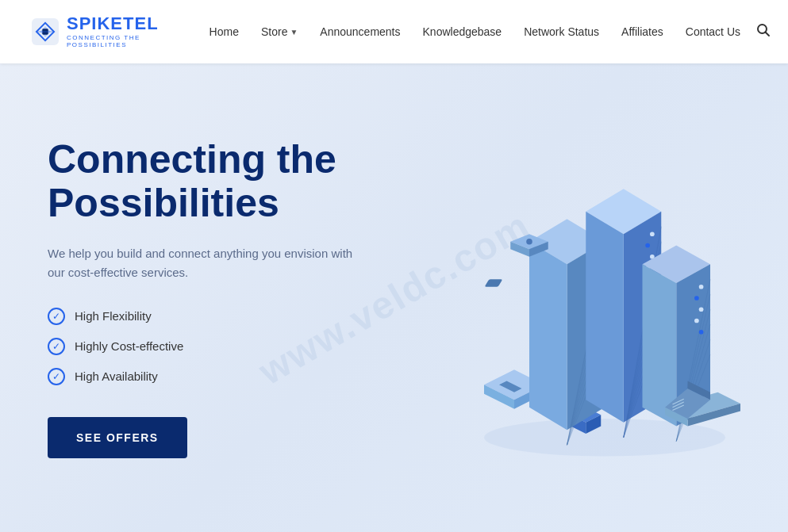  Describe the element at coordinates (117, 24) in the screenshot. I see `logo-name: SPIKETEL` at that location.